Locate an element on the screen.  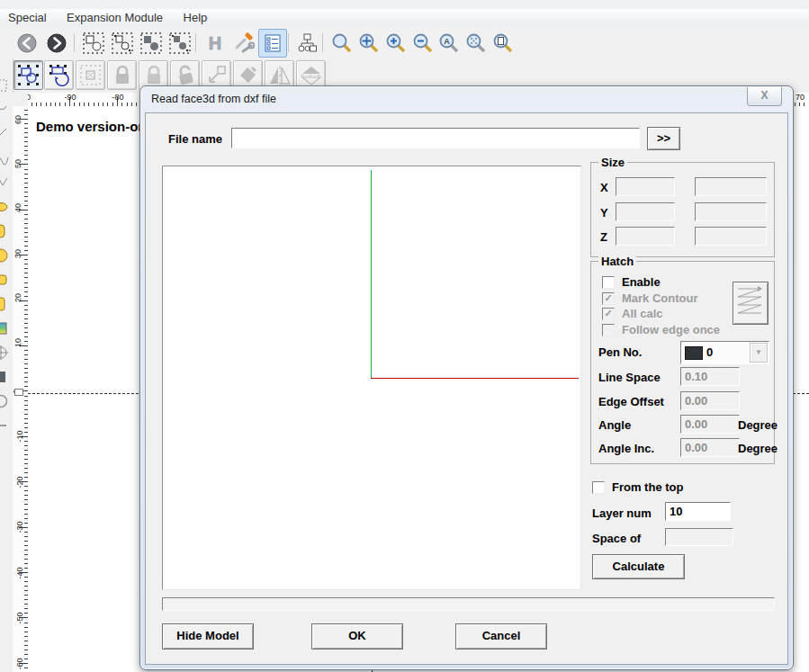
follow-edge-once-checkbox is located at coordinates (608, 330).